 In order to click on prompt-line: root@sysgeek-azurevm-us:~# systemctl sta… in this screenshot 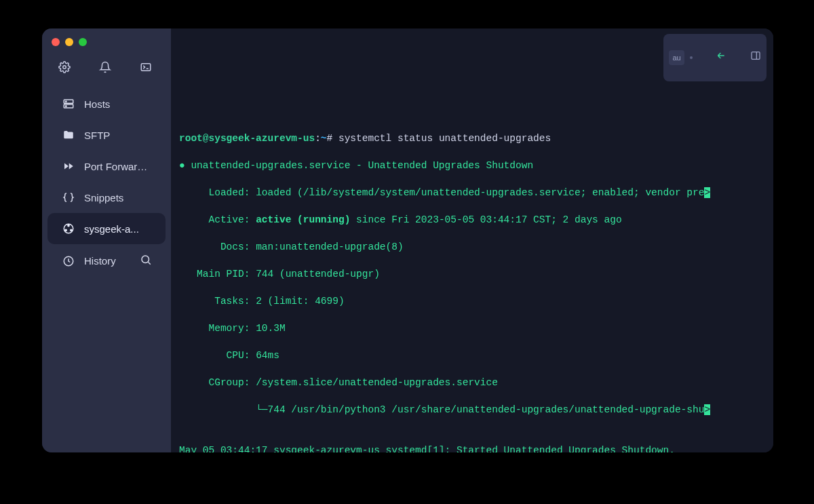, I will do `click(473, 138)`.